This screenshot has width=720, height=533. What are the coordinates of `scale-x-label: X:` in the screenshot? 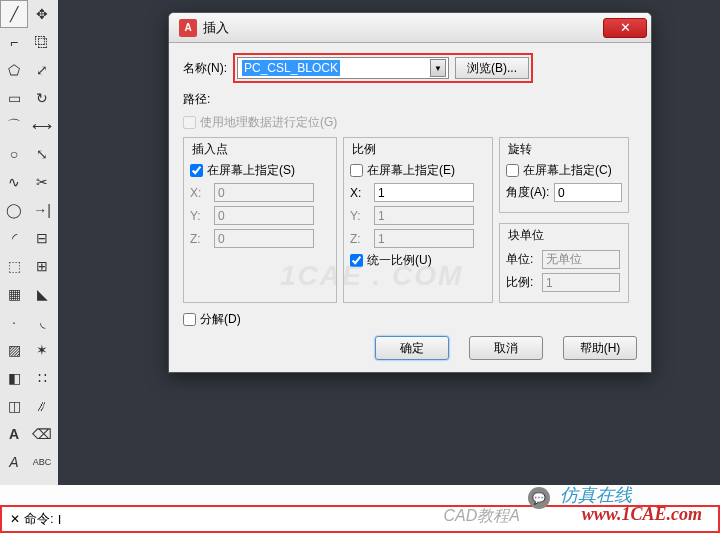 It's located at (362, 193).